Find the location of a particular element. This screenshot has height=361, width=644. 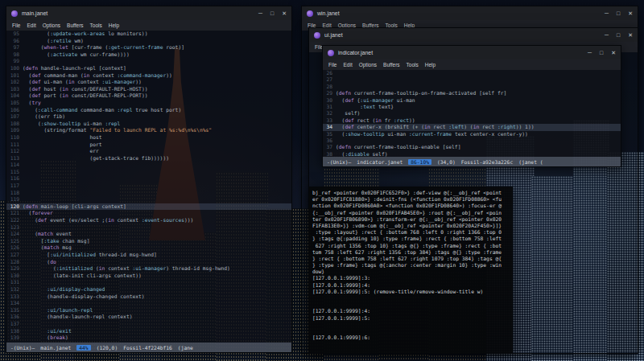

line-number: 34 is located at coordinates (329, 127).